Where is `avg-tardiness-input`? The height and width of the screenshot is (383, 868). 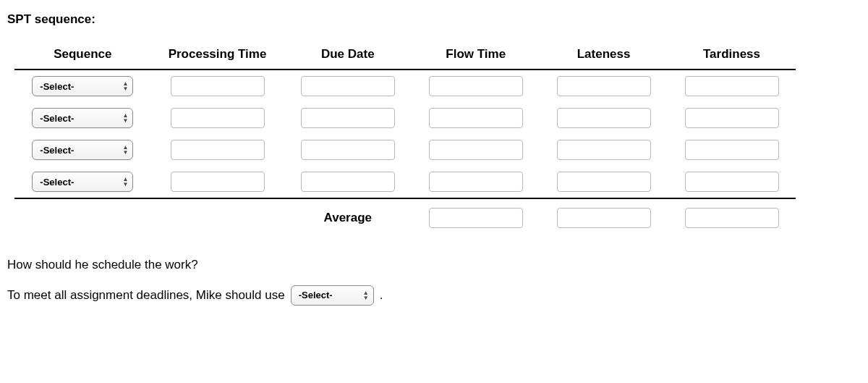 avg-tardiness-input is located at coordinates (732, 218).